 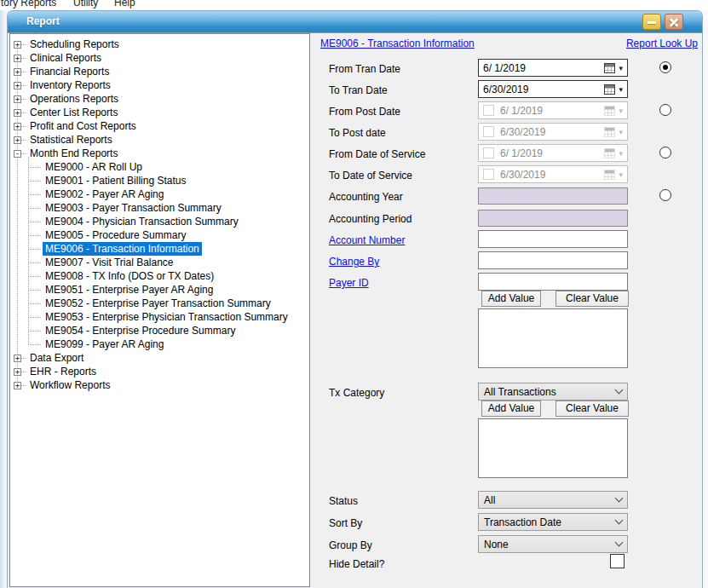 What do you see at coordinates (160, 85) in the screenshot?
I see `tree-item: +Inventory Reports` at bounding box center [160, 85].